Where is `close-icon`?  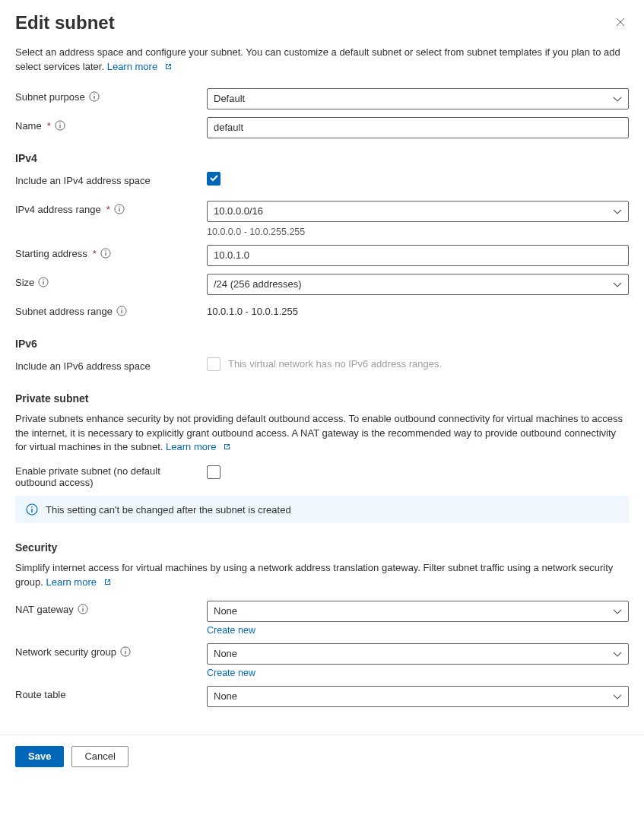 close-icon is located at coordinates (620, 22).